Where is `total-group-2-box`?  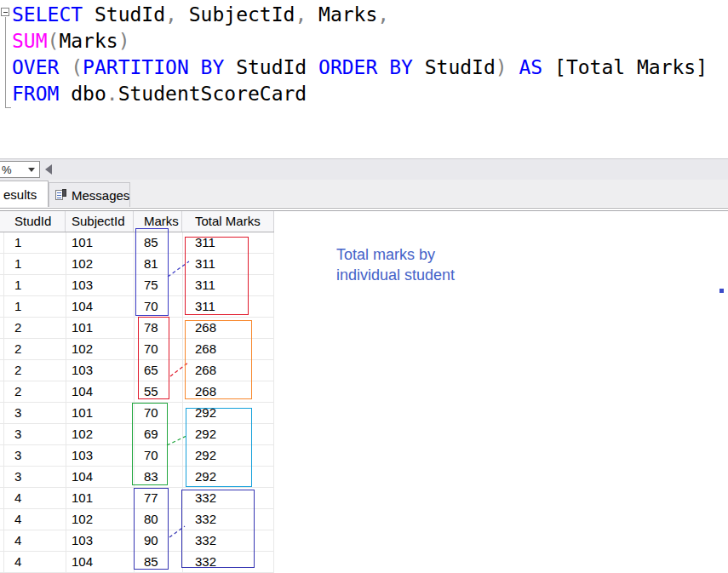 total-group-2-box is located at coordinates (218, 359).